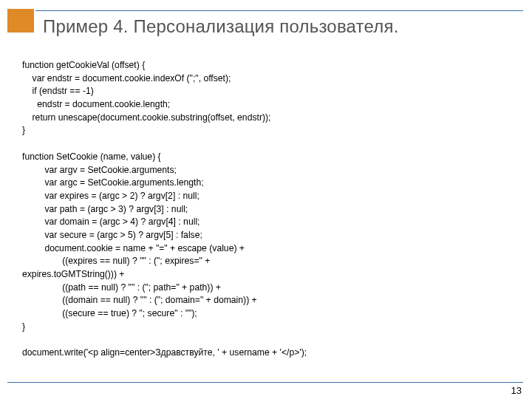  Describe the element at coordinates (279, 10) in the screenshot. I see `top-divider` at that location.